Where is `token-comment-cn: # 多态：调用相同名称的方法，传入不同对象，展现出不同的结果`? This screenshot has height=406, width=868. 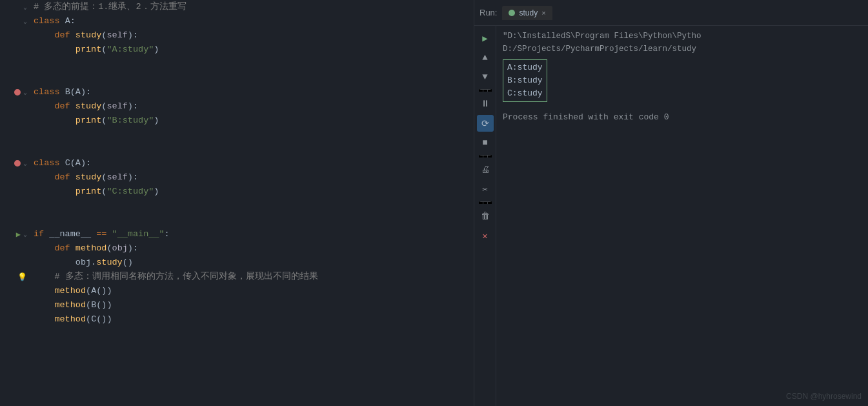 token-comment-cn: # 多态：调用相同名称的方法，传入不同对象，展现出不同的结果 is located at coordinates (186, 277).